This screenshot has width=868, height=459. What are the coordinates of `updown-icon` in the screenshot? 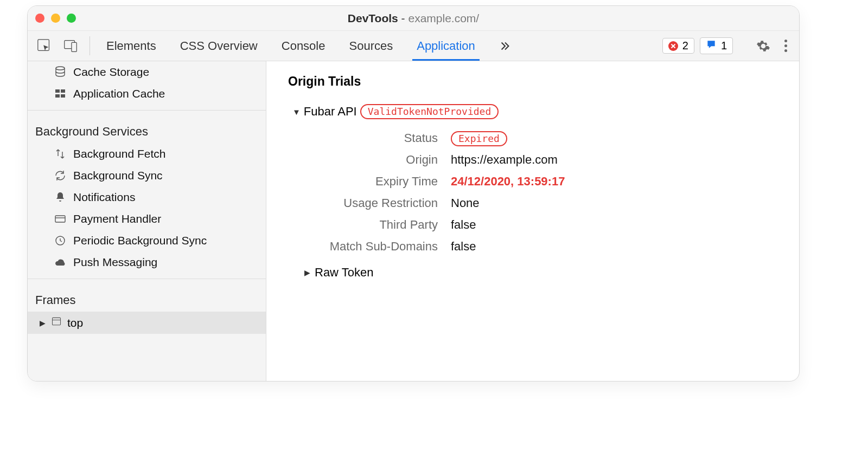 It's located at (60, 154).